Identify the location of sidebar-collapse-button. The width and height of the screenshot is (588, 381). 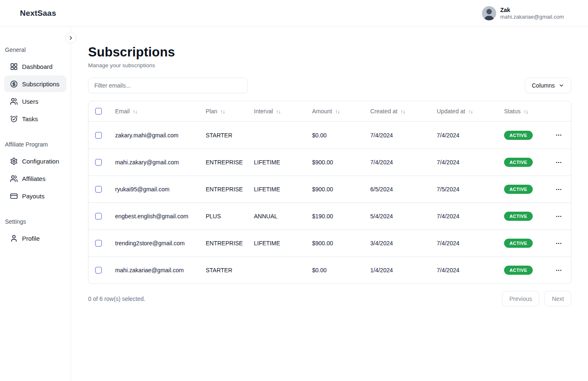
(71, 38).